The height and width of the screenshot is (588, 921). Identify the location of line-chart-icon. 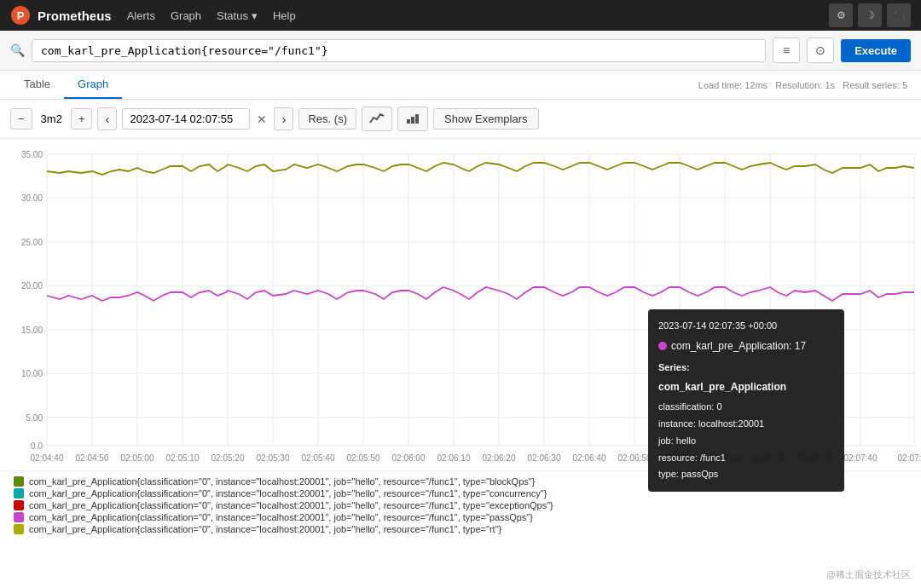
(377, 118).